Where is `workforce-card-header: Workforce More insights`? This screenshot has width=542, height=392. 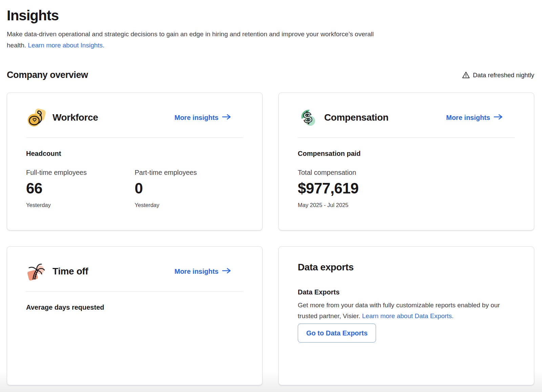 workforce-card-header: Workforce More insights is located at coordinates (135, 118).